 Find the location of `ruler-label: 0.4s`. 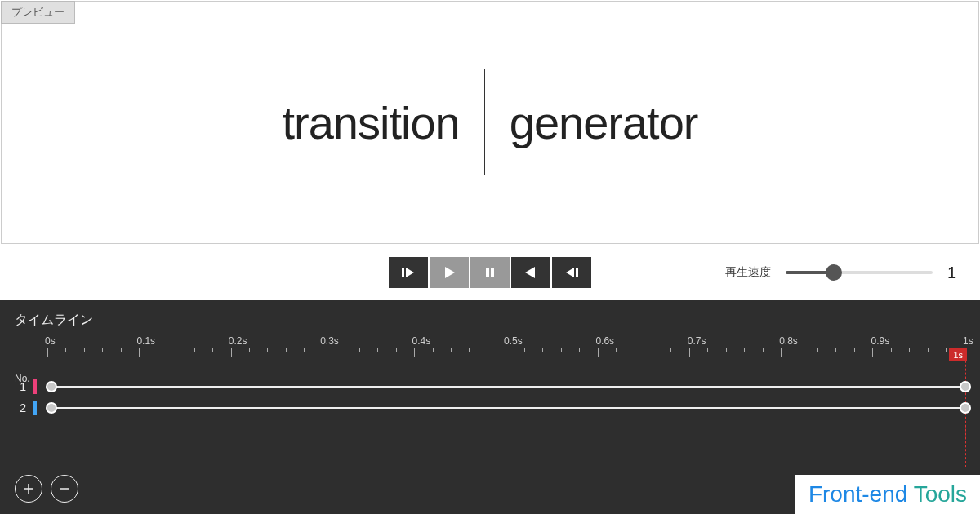

ruler-label: 0.4s is located at coordinates (421, 341).